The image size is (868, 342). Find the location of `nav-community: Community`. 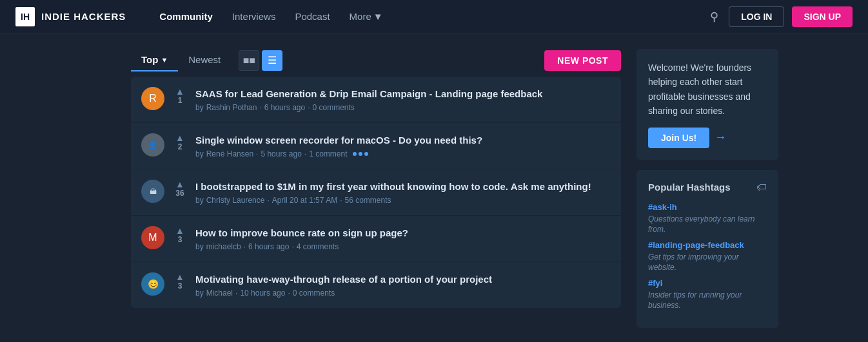

nav-community: Community is located at coordinates (186, 17).